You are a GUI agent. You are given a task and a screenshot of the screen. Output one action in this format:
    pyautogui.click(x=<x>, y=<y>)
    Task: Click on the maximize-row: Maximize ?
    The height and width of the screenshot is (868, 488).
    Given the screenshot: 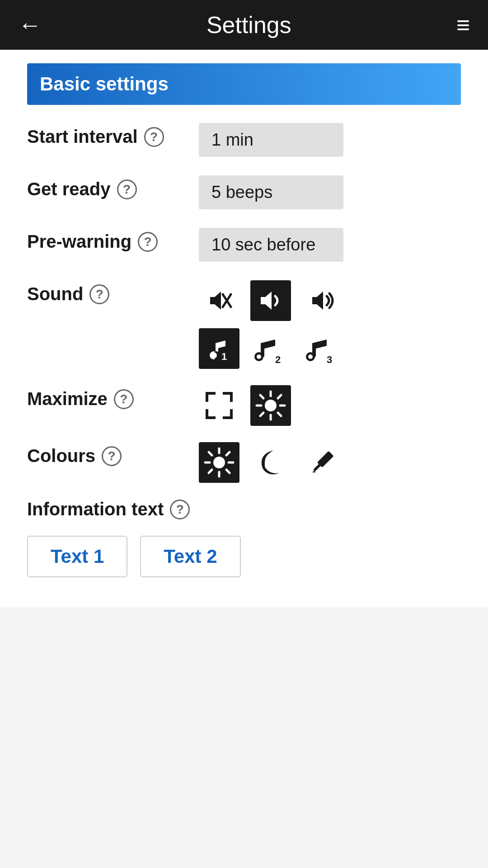 What is the action you would take?
    pyautogui.click(x=244, y=406)
    